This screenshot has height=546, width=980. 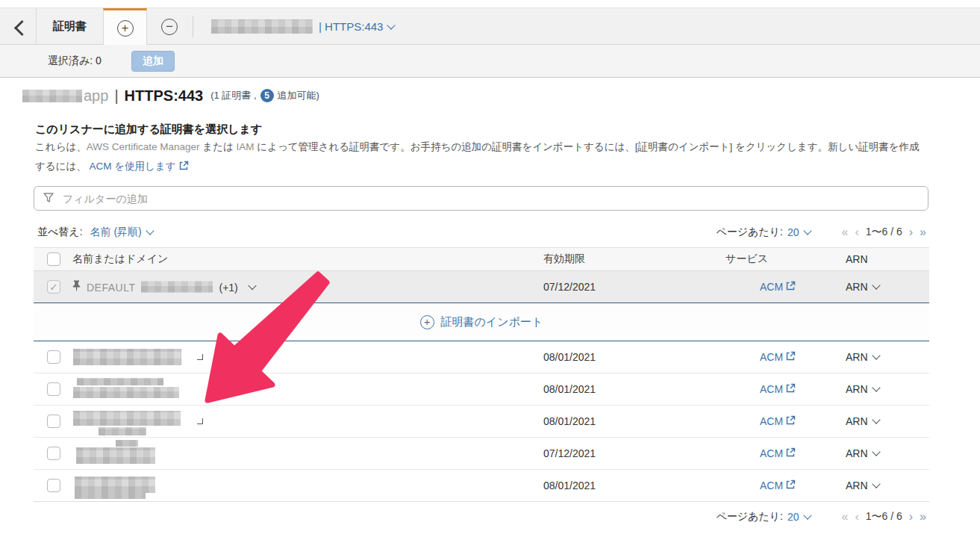 I want to click on expiry-date: 07/12/2021, so click(x=569, y=453).